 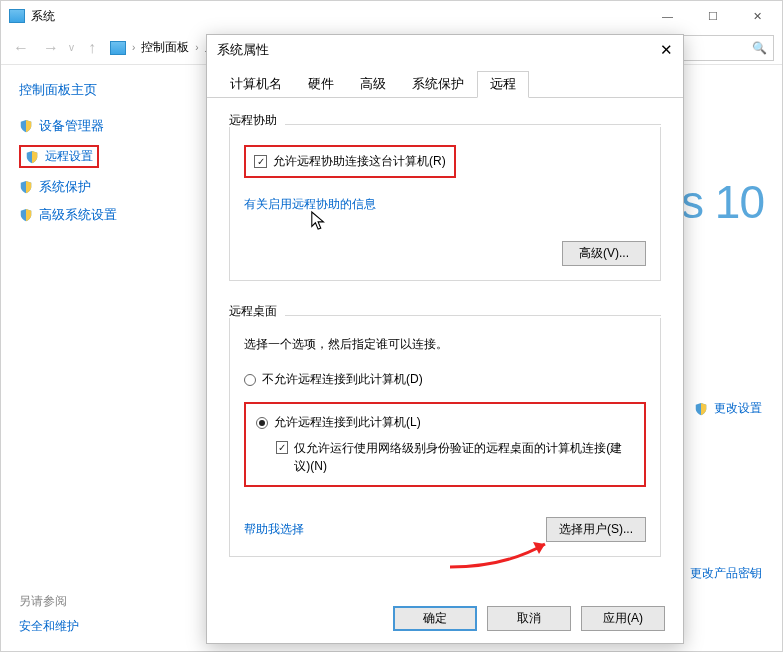 What do you see at coordinates (51, 48) in the screenshot?
I see `forward-button: →` at bounding box center [51, 48].